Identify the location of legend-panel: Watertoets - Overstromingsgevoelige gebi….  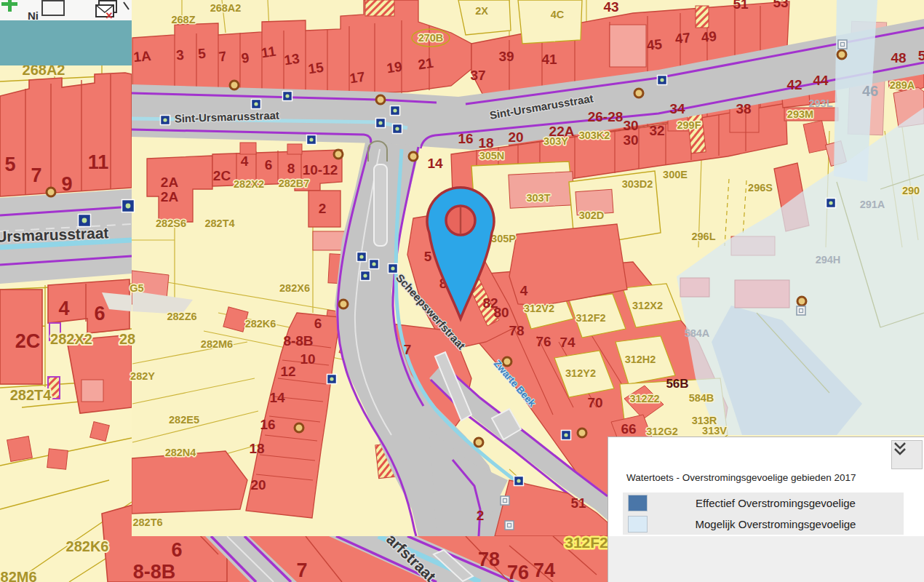
(765, 509).